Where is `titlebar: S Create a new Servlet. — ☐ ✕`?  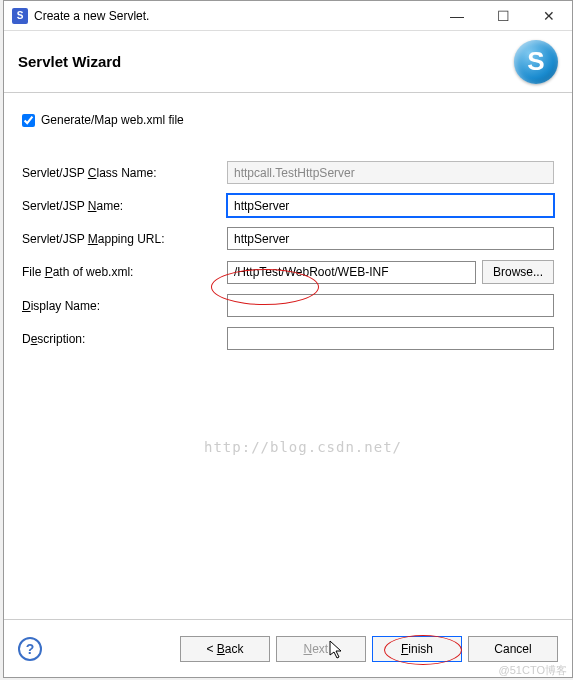 titlebar: S Create a new Servlet. — ☐ ✕ is located at coordinates (288, 16).